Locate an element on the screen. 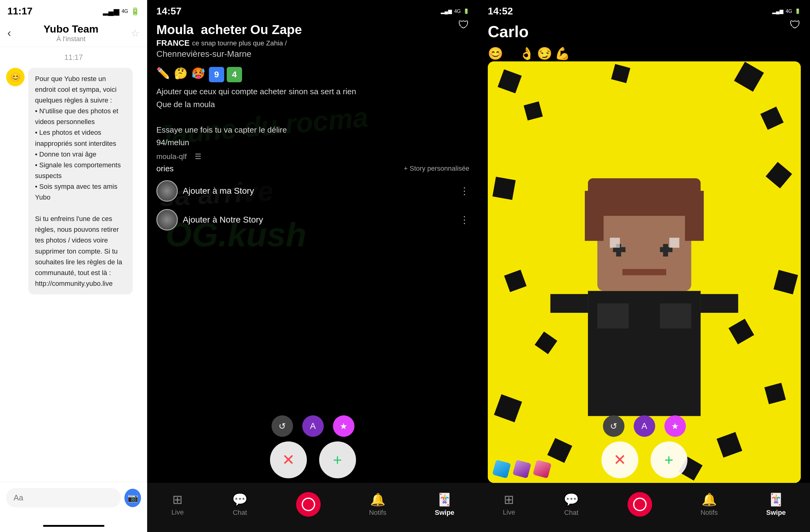  star-icon-btn-p3: ★ is located at coordinates (675, 426).